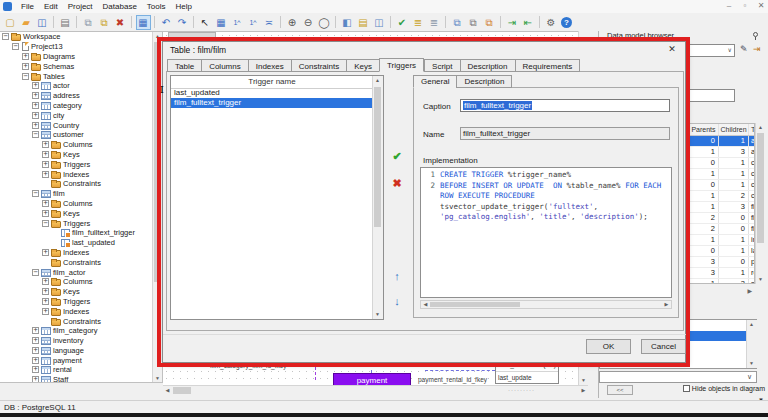 The height and width of the screenshot is (420, 768). I want to click on tree-item-film: −film, so click(81, 194).